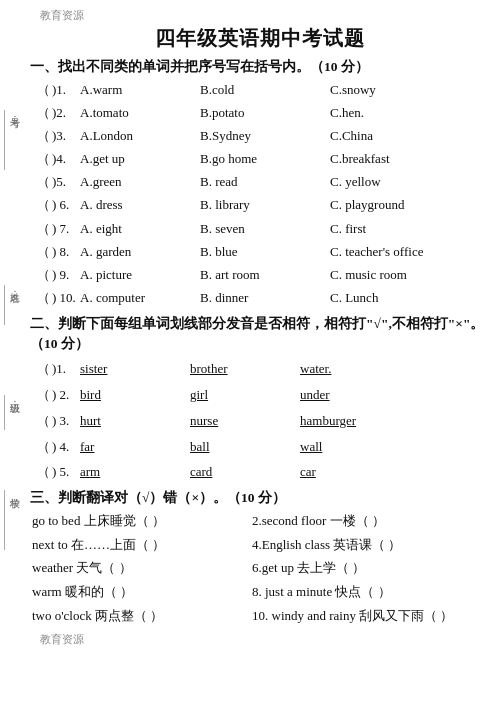  I want to click on table-row: （ )5. A.green B. read C. yellow, so click(262, 182).